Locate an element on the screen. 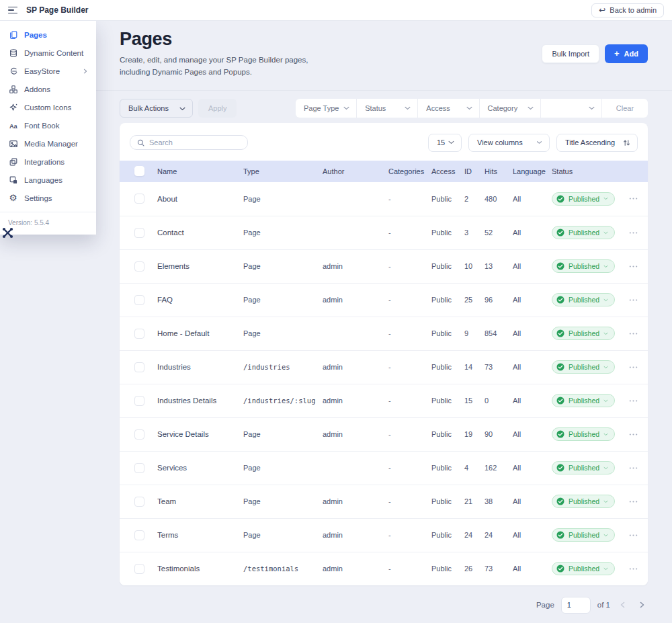 This screenshot has height=623, width=672. view-columns-select: View columns is located at coordinates (509, 142).